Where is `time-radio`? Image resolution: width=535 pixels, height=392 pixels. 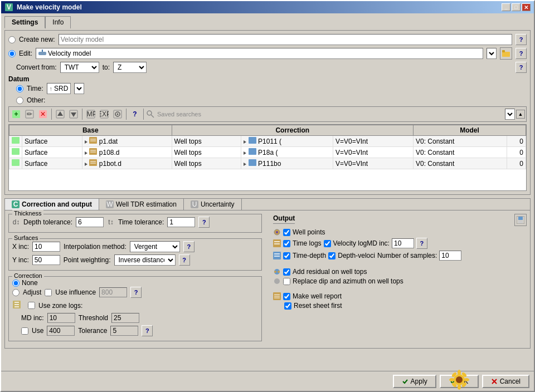
time-radio is located at coordinates (20, 89).